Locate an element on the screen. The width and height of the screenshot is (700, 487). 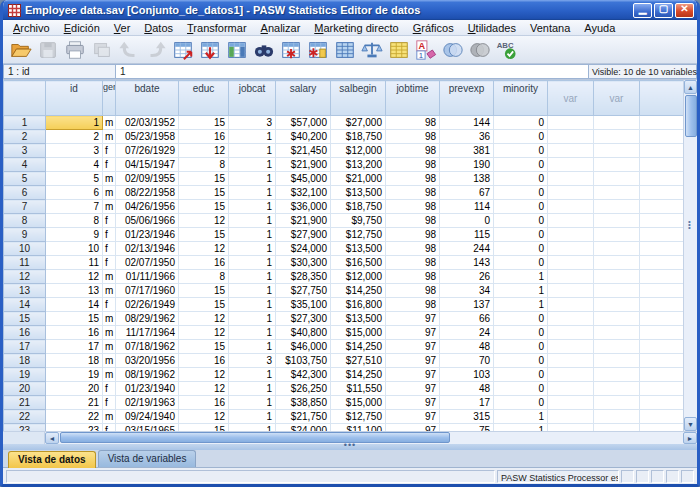
cell-salbegin-10: $13,500 is located at coordinates (358, 249).